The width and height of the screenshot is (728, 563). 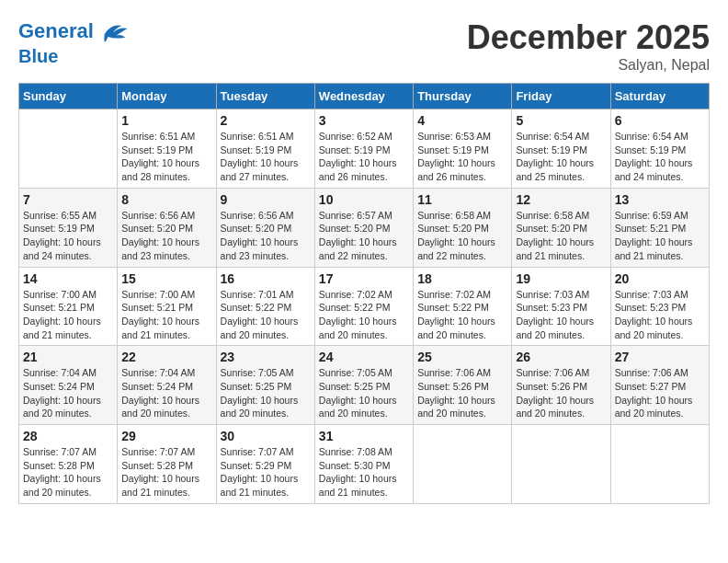 What do you see at coordinates (74, 42) in the screenshot?
I see `logo: General Blue` at bounding box center [74, 42].